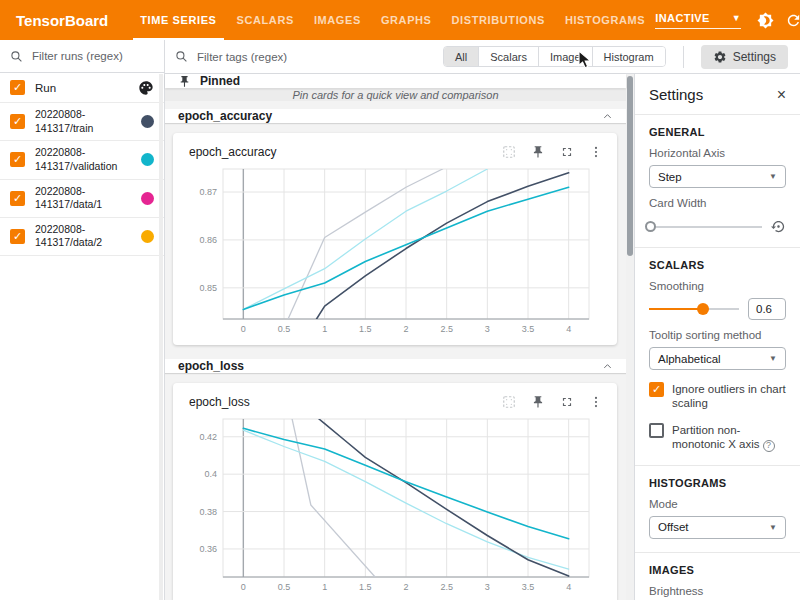 This screenshot has height=600, width=800. Describe the element at coordinates (18, 88) in the screenshot. I see `select-all-runs-checkbox: ✓` at that location.